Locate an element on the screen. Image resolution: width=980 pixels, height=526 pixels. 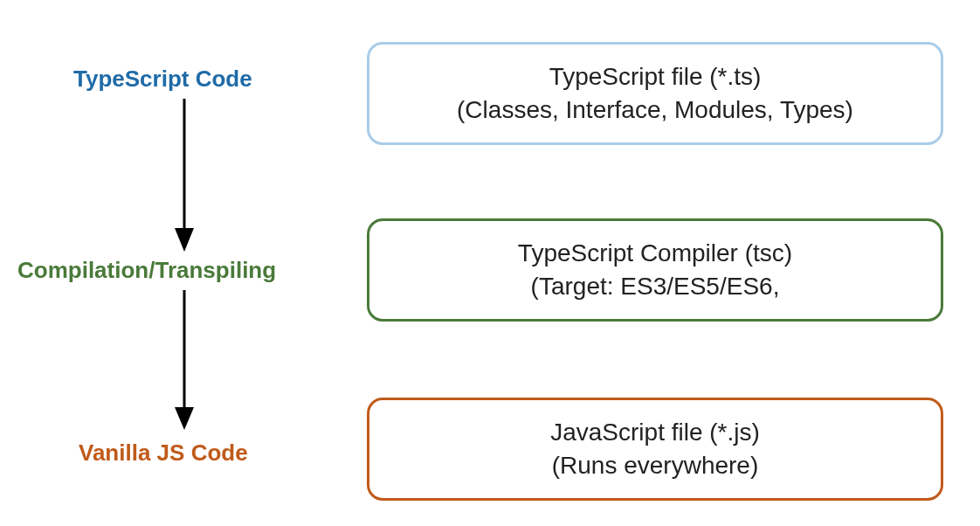
box-javascript-file: JavaScript file (*.js) (Runs everywhere) is located at coordinates (655, 449).